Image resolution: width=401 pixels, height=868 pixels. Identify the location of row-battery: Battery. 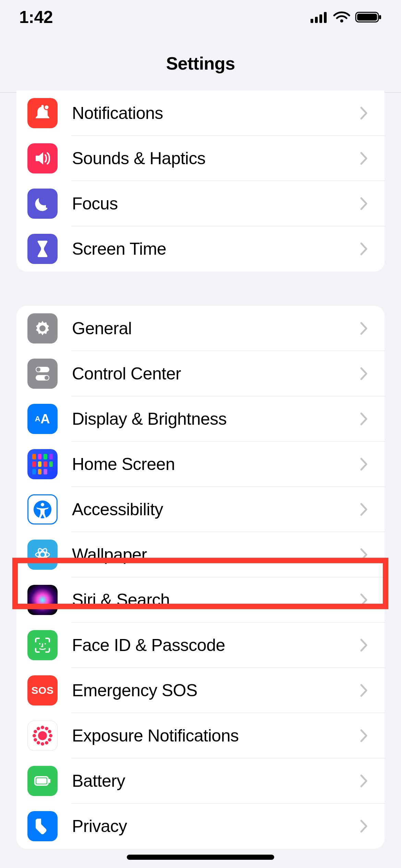
(200, 781).